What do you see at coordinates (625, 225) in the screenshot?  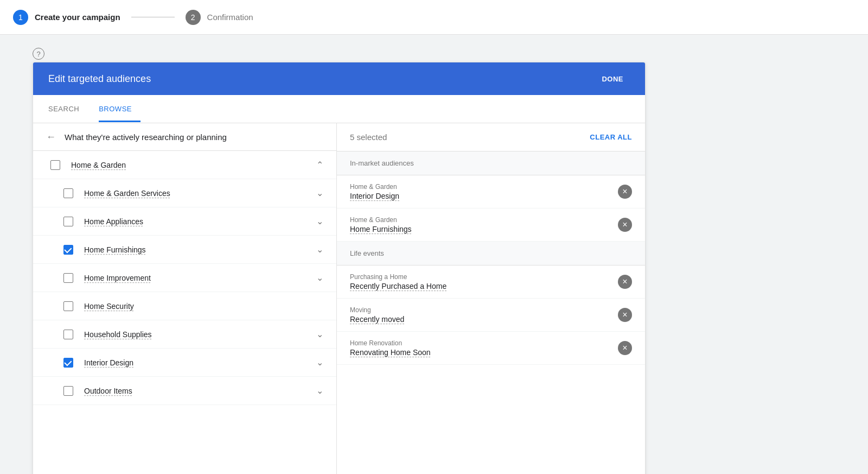 I see `remove-button-home-furnishings-sel: ×` at bounding box center [625, 225].